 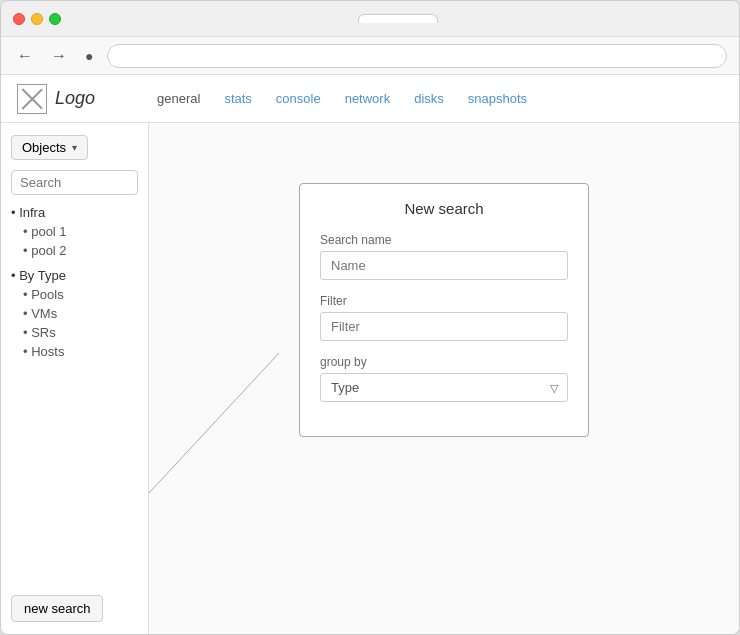 What do you see at coordinates (55, 19) in the screenshot?
I see `maximize-button` at bounding box center [55, 19].